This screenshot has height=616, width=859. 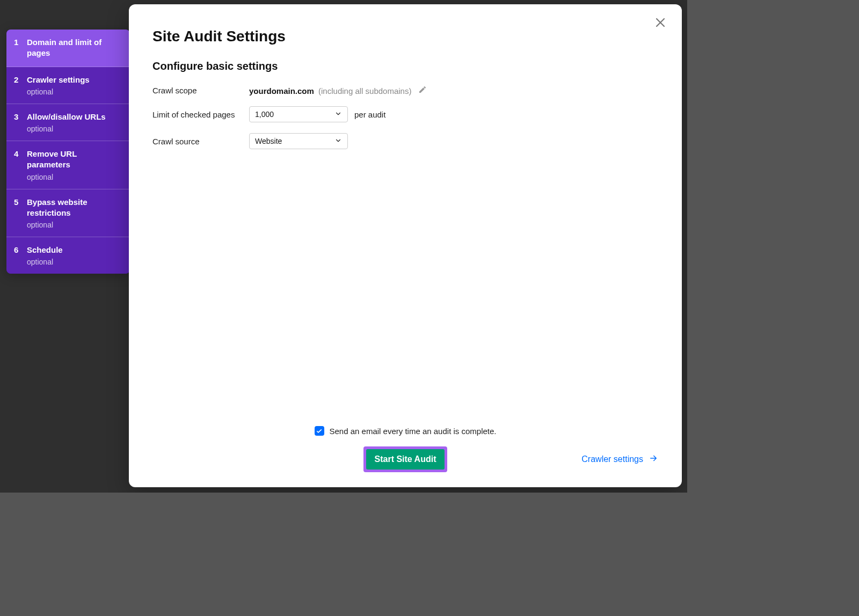 What do you see at coordinates (660, 23) in the screenshot?
I see `close-icon` at bounding box center [660, 23].